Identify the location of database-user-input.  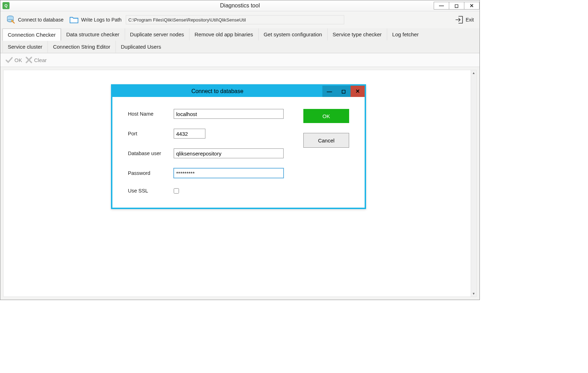
(229, 153).